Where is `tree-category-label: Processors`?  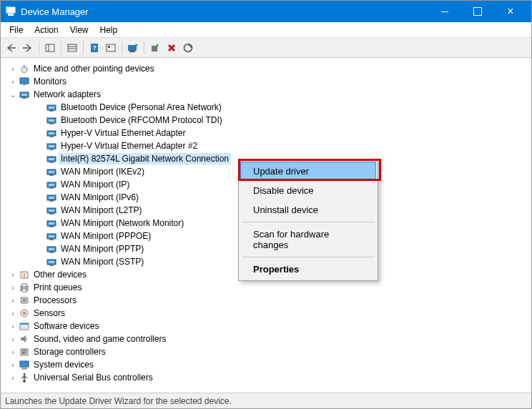 tree-category-label: Processors is located at coordinates (55, 300).